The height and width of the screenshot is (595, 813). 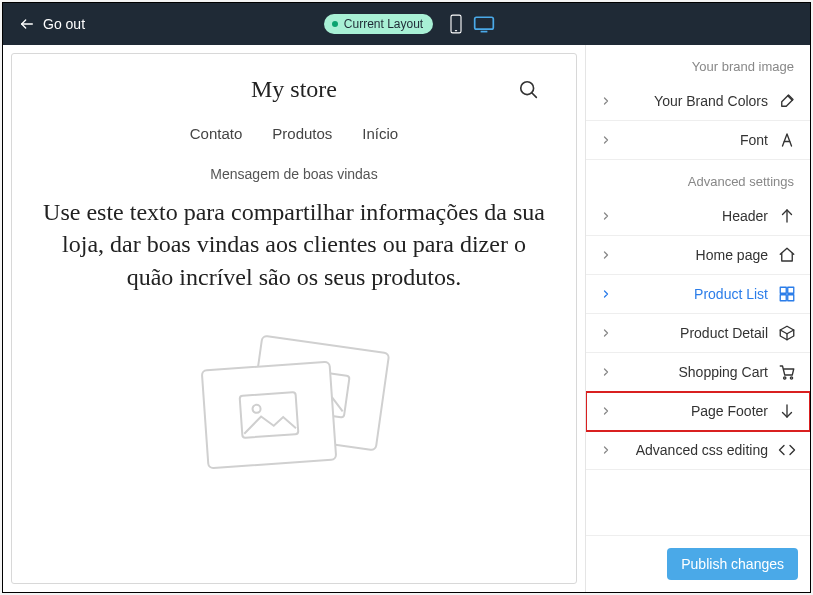 What do you see at coordinates (711, 101) in the screenshot?
I see `sidebar-item-label: Your Brand Colors` at bounding box center [711, 101].